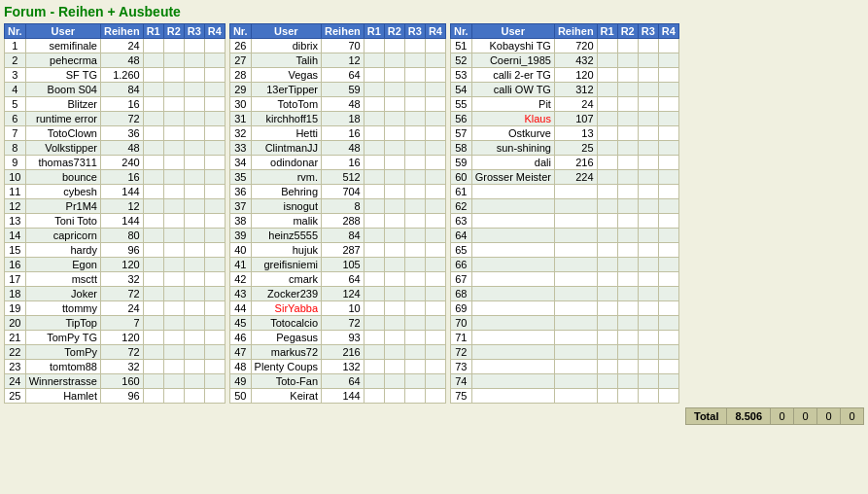  What do you see at coordinates (461, 193) in the screenshot?
I see `cell-nr: 61` at bounding box center [461, 193].